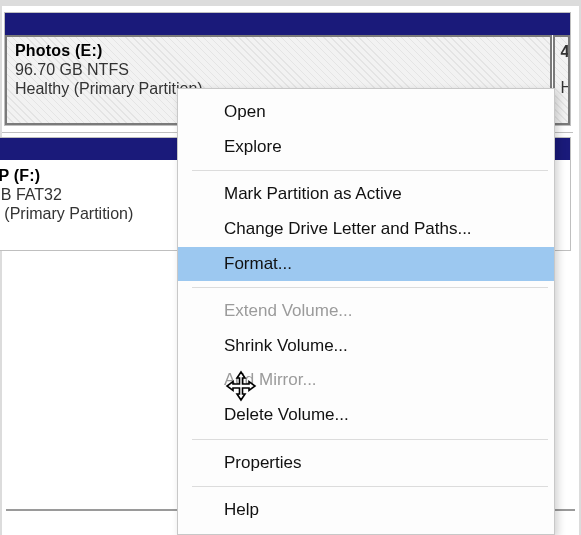 Image resolution: width=581 pixels, height=535 pixels. What do you see at coordinates (366, 230) in the screenshot?
I see `menu-item-change-letter: Change Drive Letter and Paths...` at bounding box center [366, 230].